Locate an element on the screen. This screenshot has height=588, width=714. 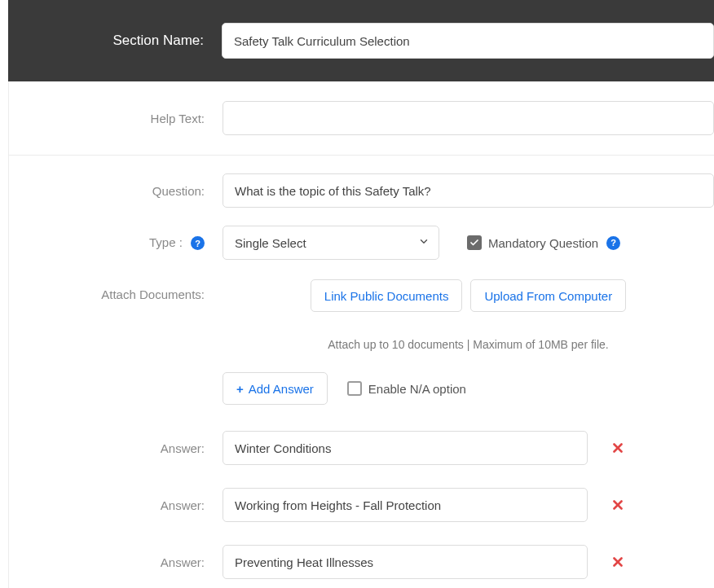
mandatory-label: Mandatory Question is located at coordinates (543, 243).